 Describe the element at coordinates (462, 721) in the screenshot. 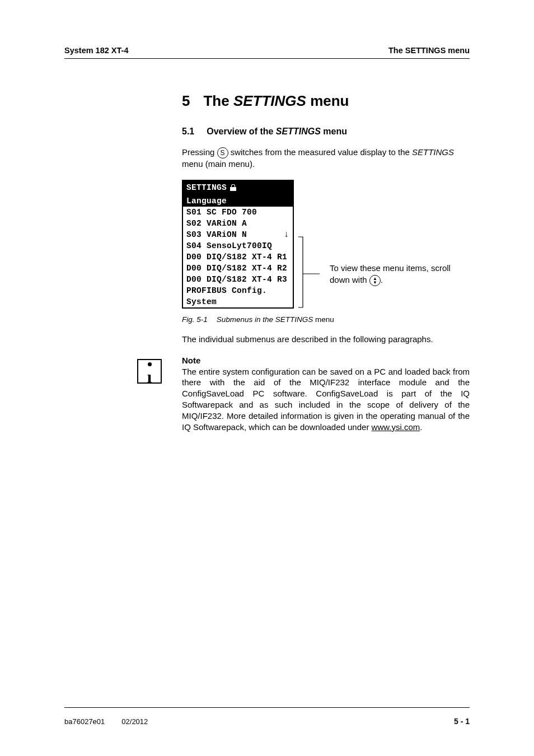

I see `footer-page: 5 - 1` at that location.